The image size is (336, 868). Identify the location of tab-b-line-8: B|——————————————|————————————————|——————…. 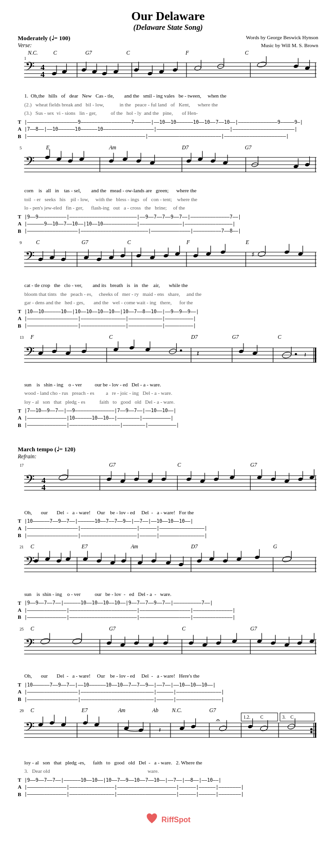
(168, 794).